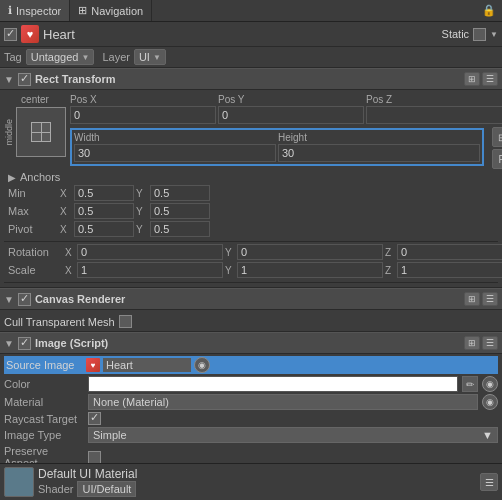  Describe the element at coordinates (251, 321) in the screenshot. I see `canvas-renderer-body: Cull Transparent Mesh` at that location.